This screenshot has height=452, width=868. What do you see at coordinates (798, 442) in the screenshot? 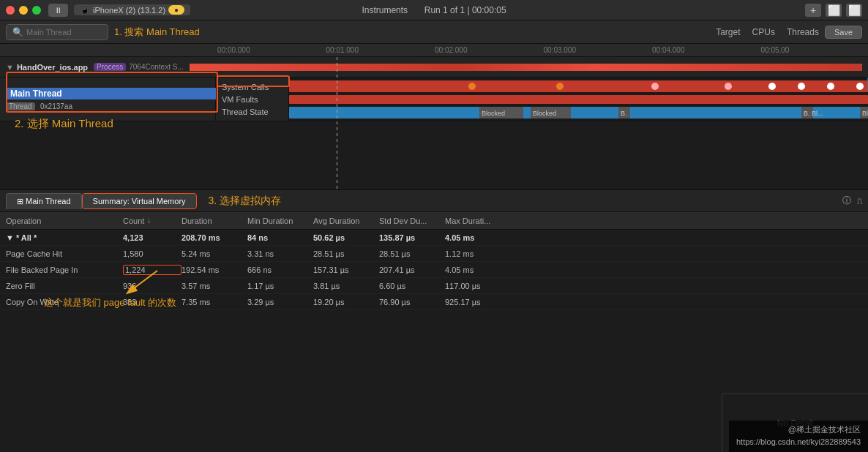
I see `watermark-line2: https://blog.csdn.net/kyi282889543` at bounding box center [798, 442].